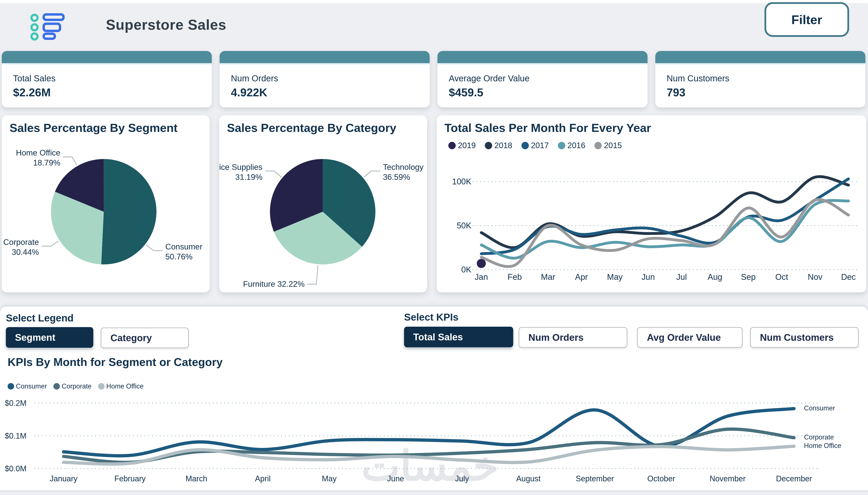  I want to click on segment-pie-card: Sales Percentage By Segment Consumer50.7…, so click(106, 204).